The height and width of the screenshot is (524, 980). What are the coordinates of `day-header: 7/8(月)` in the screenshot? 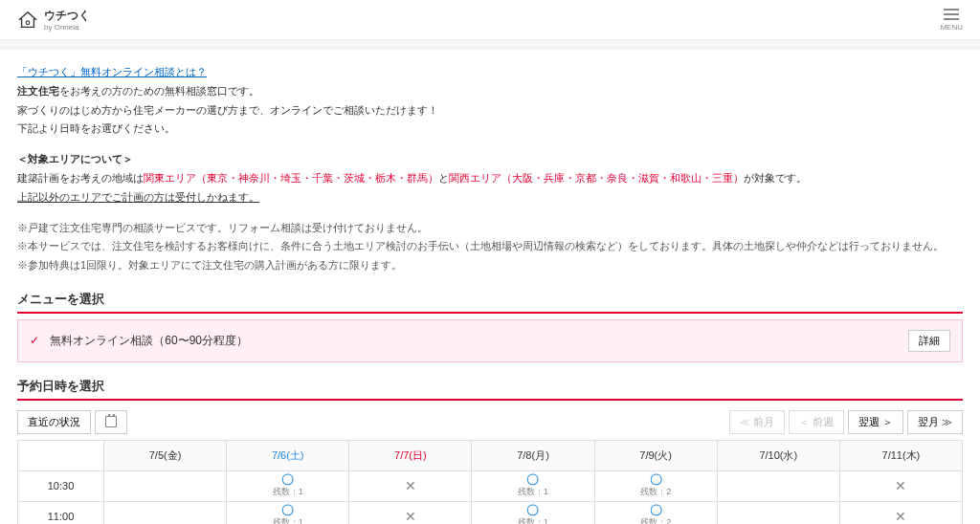 It's located at (533, 455).